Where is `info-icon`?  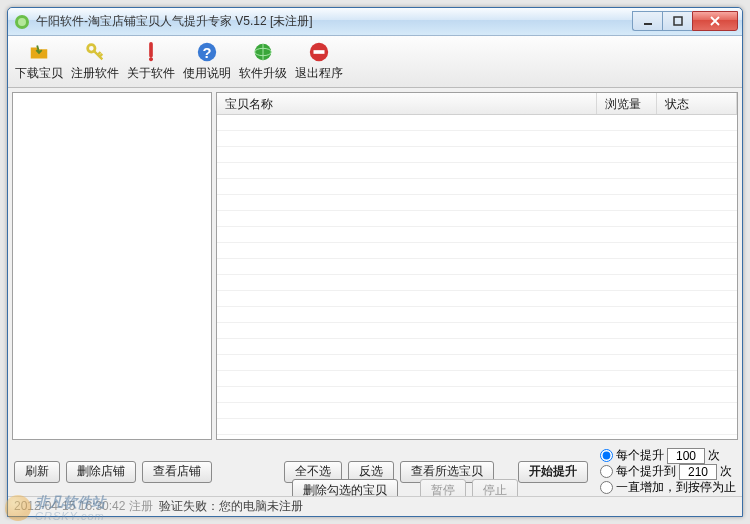 info-icon is located at coordinates (151, 52).